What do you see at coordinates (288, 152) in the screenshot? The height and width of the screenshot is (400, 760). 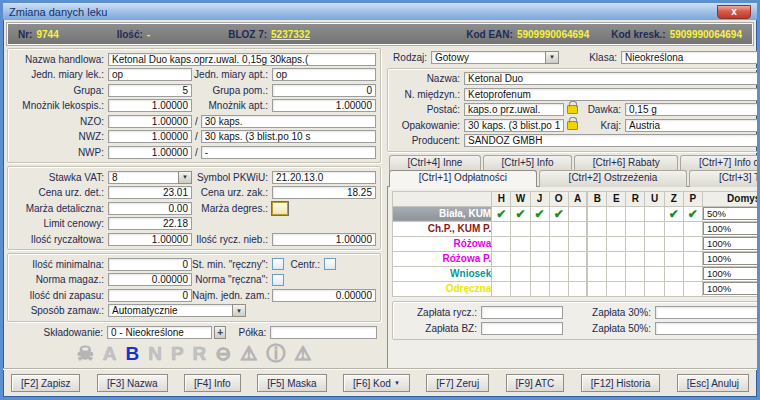 I see `nwp-text-input` at bounding box center [288, 152].